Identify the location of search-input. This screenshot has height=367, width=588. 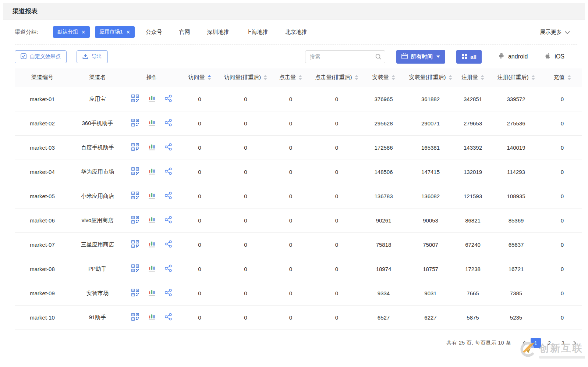
(345, 57).